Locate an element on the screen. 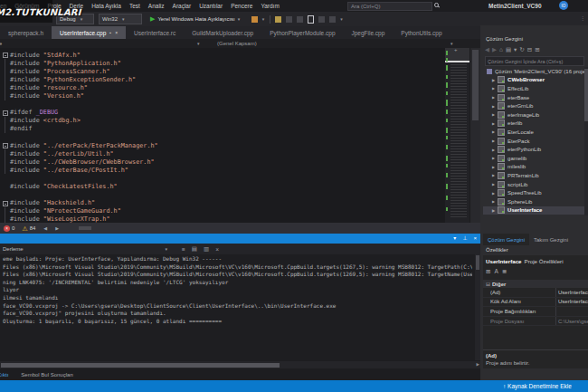  output-title-bar: Çıktı ▾ ⊥ × is located at coordinates (241, 239).